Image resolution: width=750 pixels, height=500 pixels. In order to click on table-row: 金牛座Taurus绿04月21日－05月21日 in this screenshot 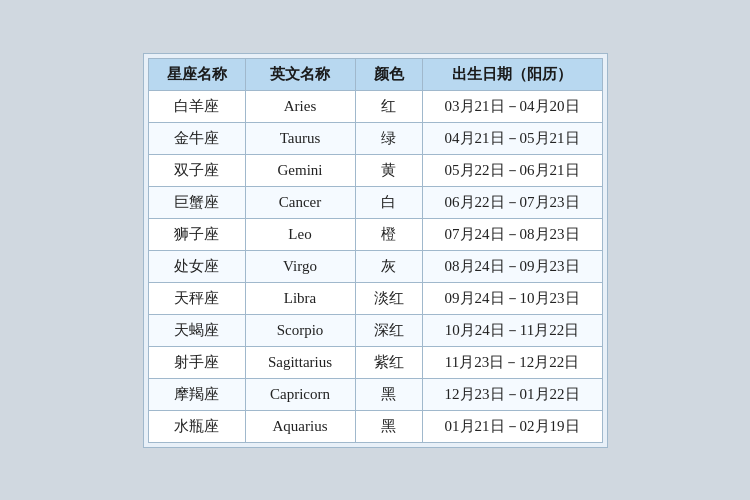, I will do `click(375, 138)`.